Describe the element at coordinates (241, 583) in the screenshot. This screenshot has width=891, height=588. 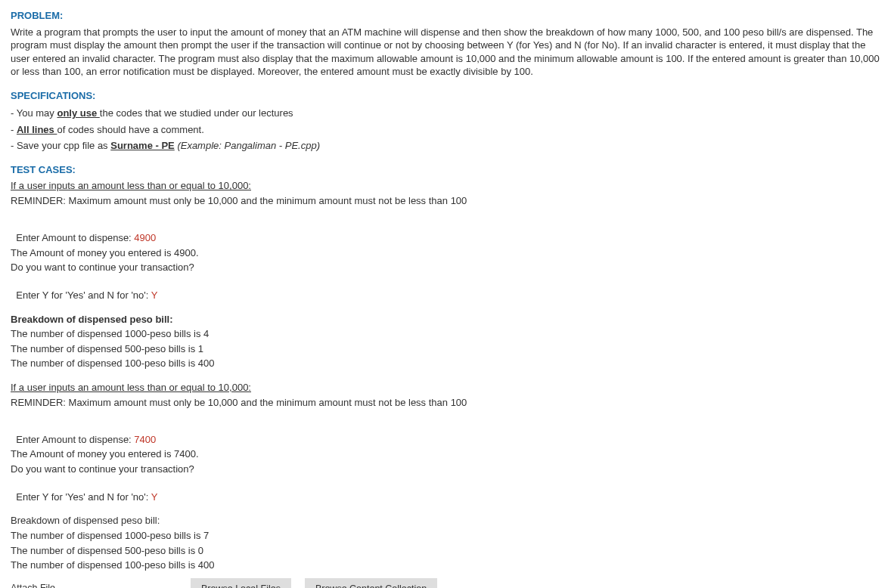
I see `browse-local-files-button: Browse Local Files` at that location.